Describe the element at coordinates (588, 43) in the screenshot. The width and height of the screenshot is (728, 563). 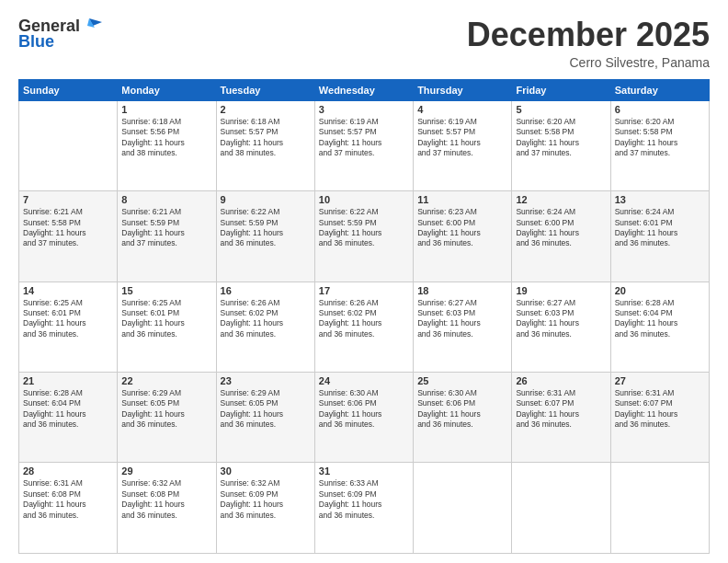
I see `title-block: December 2025 Cerro Silvestre, Panama` at that location.